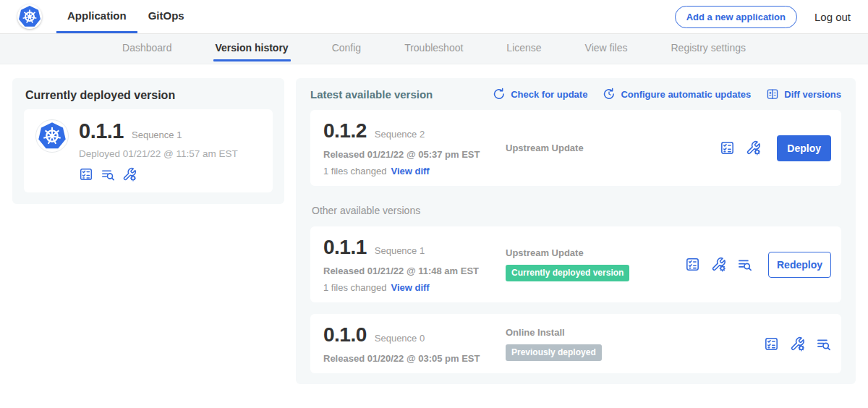  I want to click on release-row-0.1.0: 0.1.0 Sequence 0 Released 01/20/22 @ 03:…, so click(576, 344).